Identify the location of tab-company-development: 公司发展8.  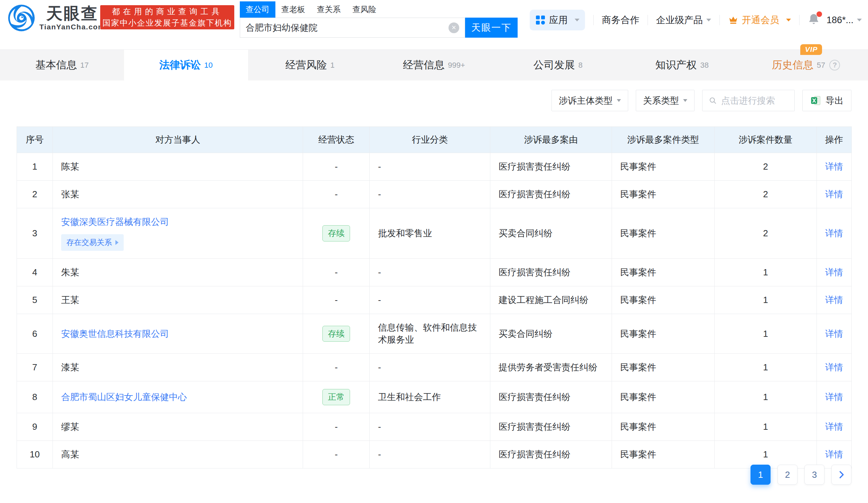
(558, 65).